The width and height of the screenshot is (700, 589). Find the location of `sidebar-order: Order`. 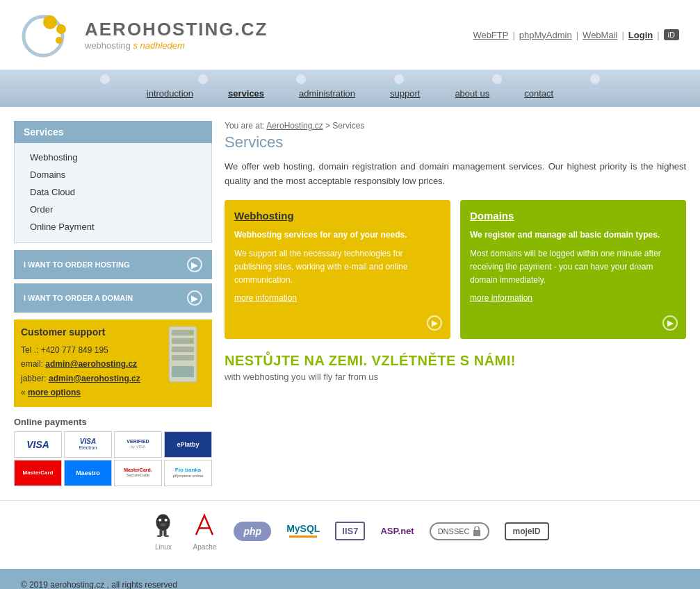

sidebar-order: Order is located at coordinates (113, 210).